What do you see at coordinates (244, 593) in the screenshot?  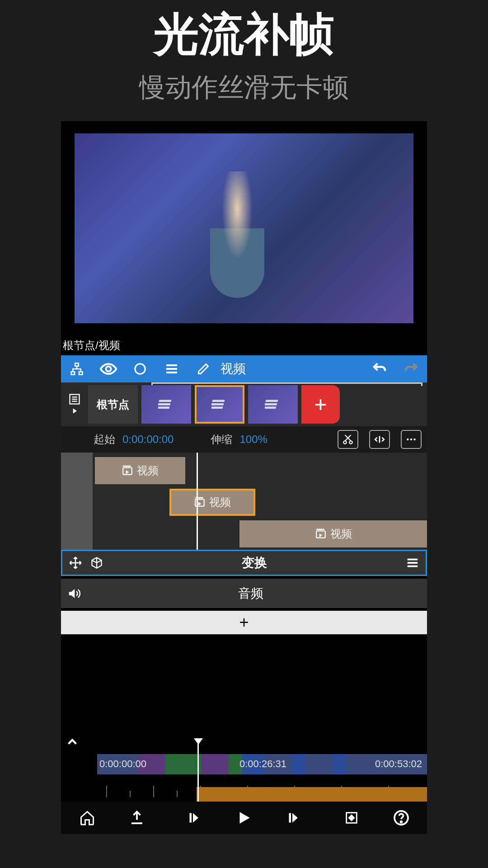 I see `audio-bar: 音频` at bounding box center [244, 593].